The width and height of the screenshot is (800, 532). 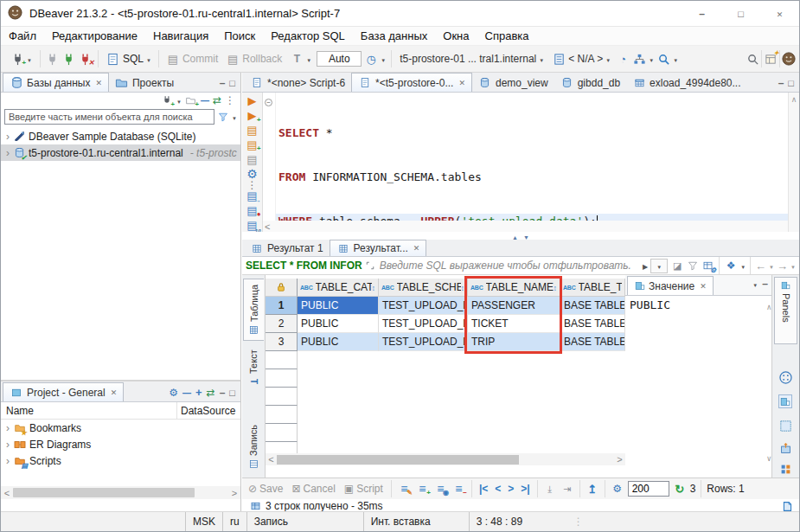 I want to click on new-folder-icon: +, so click(x=191, y=100).